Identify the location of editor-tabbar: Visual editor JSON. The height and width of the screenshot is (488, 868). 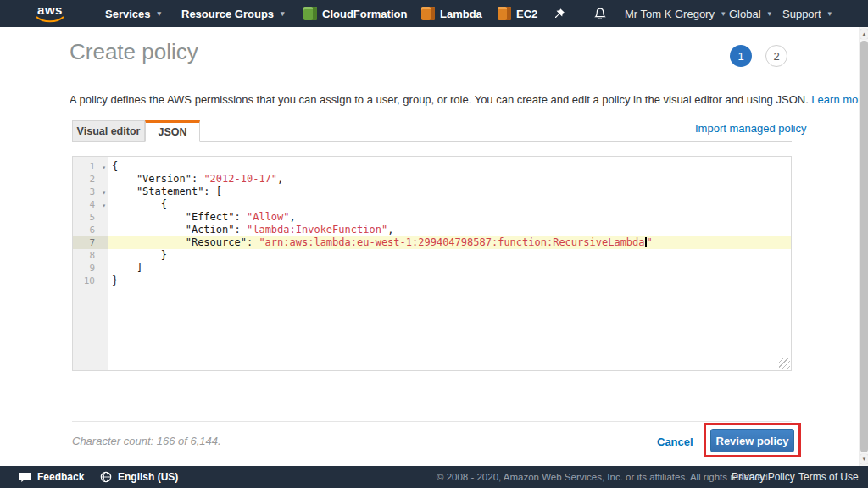
(432, 131).